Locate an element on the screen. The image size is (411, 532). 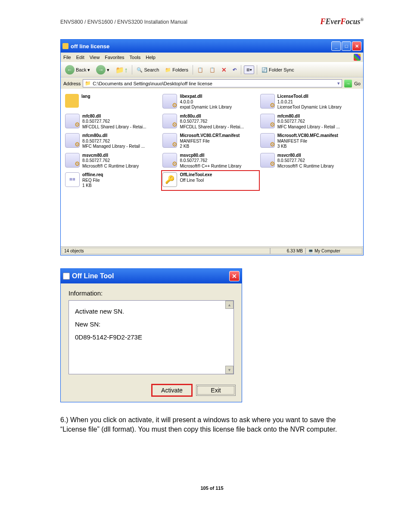
status-location: 💻 My Computer is located at coordinates (334, 251).